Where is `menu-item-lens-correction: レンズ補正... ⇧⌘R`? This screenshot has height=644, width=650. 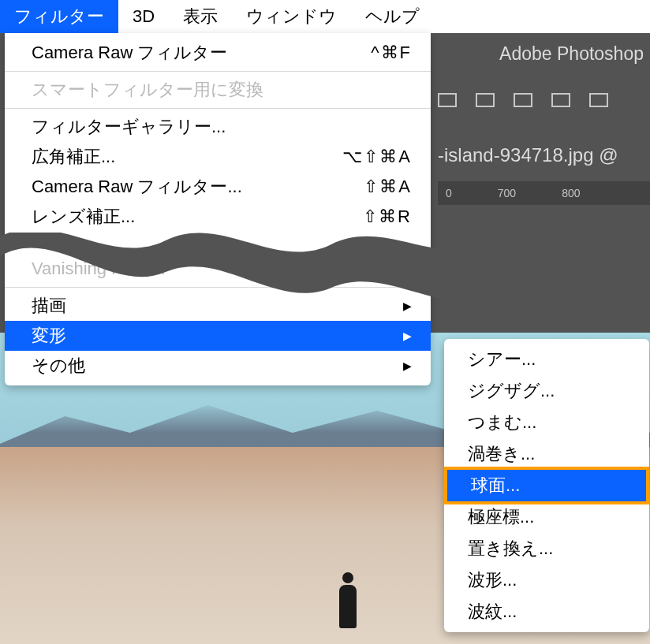
menu-item-lens-correction: レンズ補正... ⇧⌘R is located at coordinates (218, 217).